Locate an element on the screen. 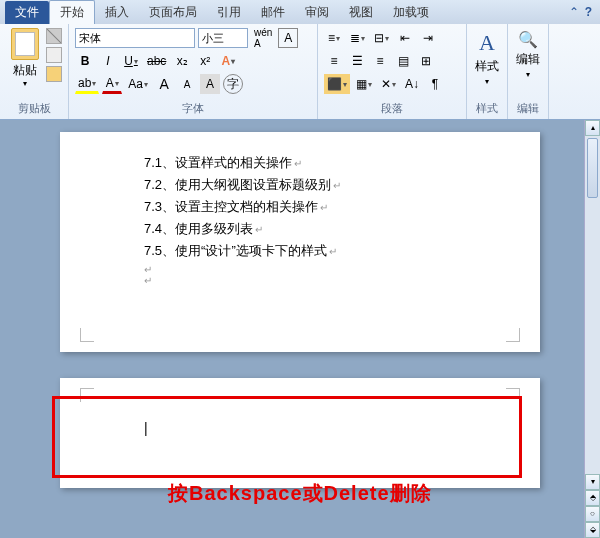  enclose-char-button: 字 is located at coordinates (233, 84).